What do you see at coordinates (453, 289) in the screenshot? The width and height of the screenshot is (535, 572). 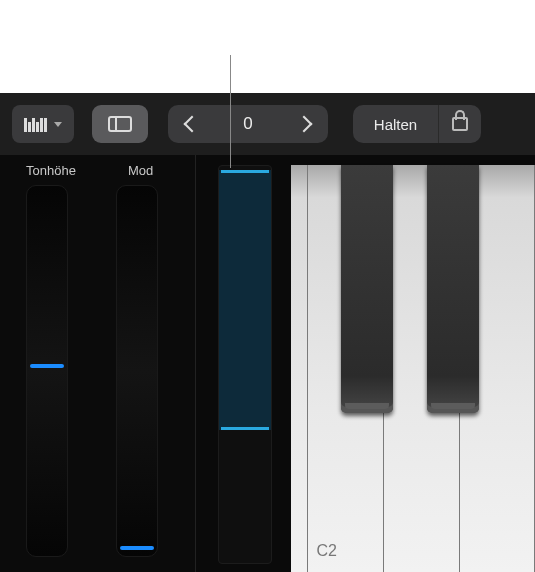 I see `black-key-ds2` at bounding box center [453, 289].